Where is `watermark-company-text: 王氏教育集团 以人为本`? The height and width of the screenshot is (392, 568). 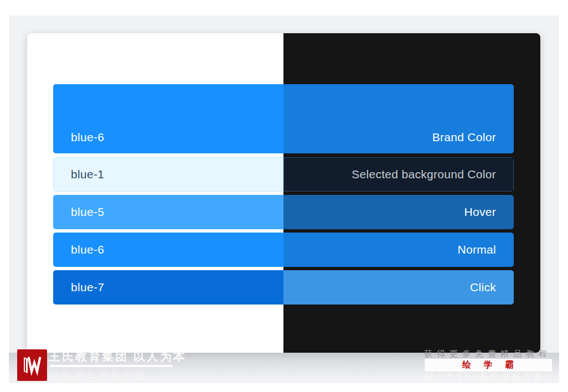 watermark-company-text: 王氏教育集团 以人为本 is located at coordinates (117, 357).